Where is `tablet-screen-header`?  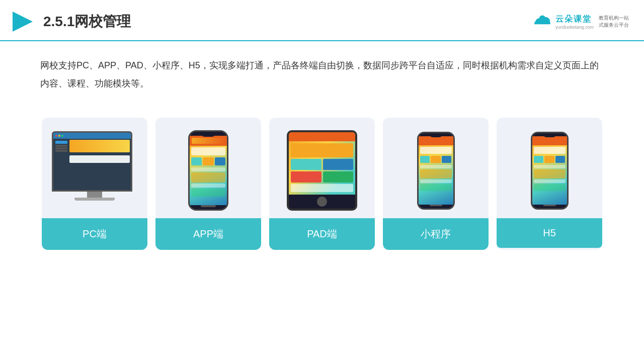 tablet-screen-header is located at coordinates (322, 137).